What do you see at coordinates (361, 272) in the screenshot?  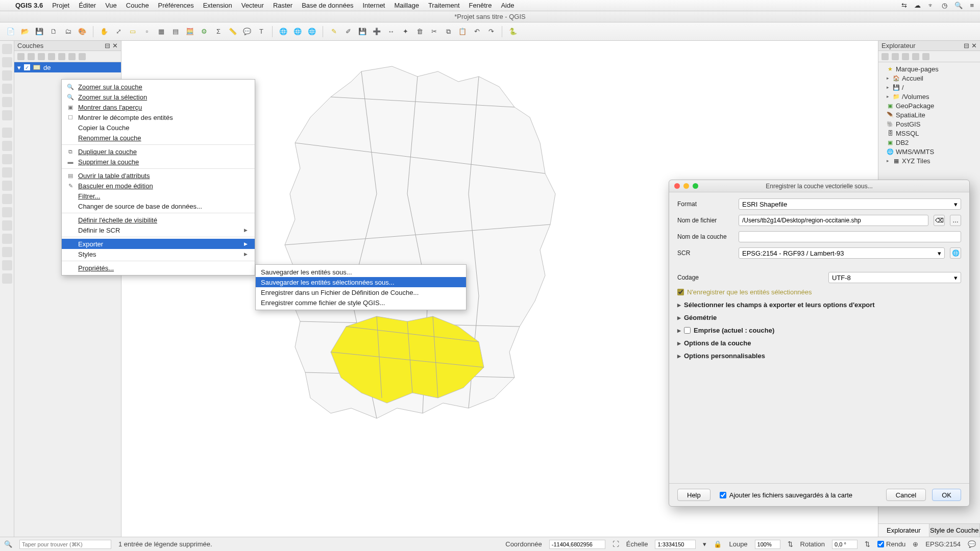 I see `ctx-save-features: Sauvegarder les entités sous...` at bounding box center [361, 272].